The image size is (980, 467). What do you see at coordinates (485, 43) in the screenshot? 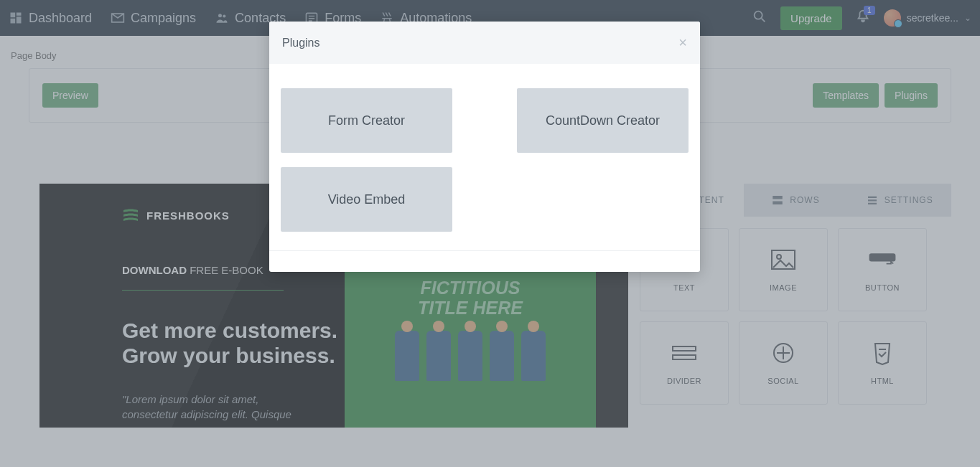
I see `modal-header: Plugins ×` at bounding box center [485, 43].